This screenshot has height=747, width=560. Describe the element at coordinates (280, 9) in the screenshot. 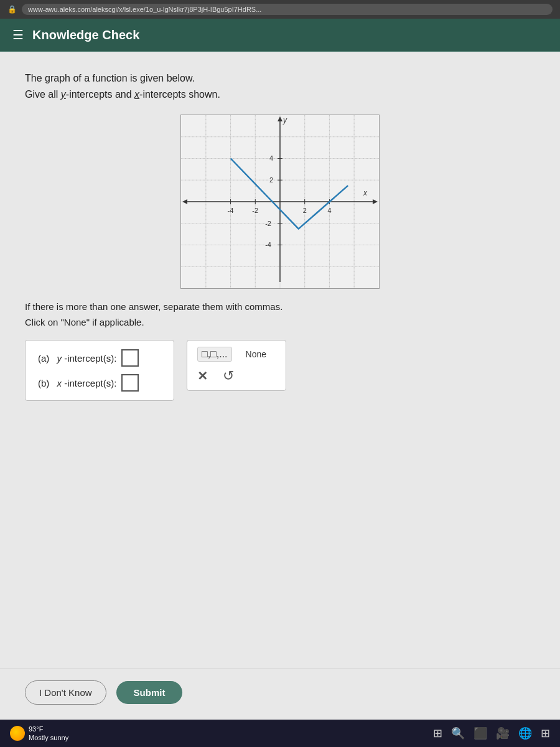

I see `browser-bar: 🔒 www-awu.aleks.com/alekscgi/x/lsl.exe/1…` at that location.